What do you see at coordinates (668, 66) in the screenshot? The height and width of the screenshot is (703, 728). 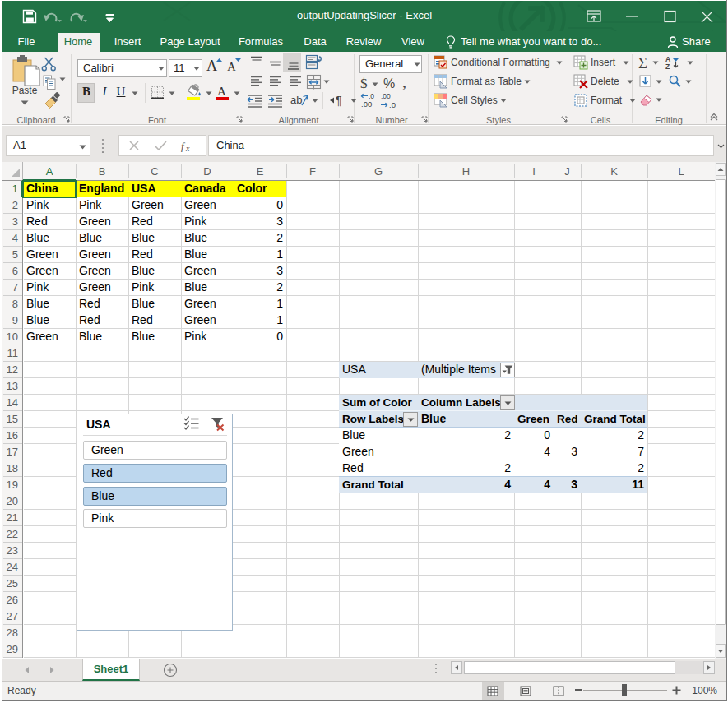 I see `svg-text: Z` at bounding box center [668, 66].